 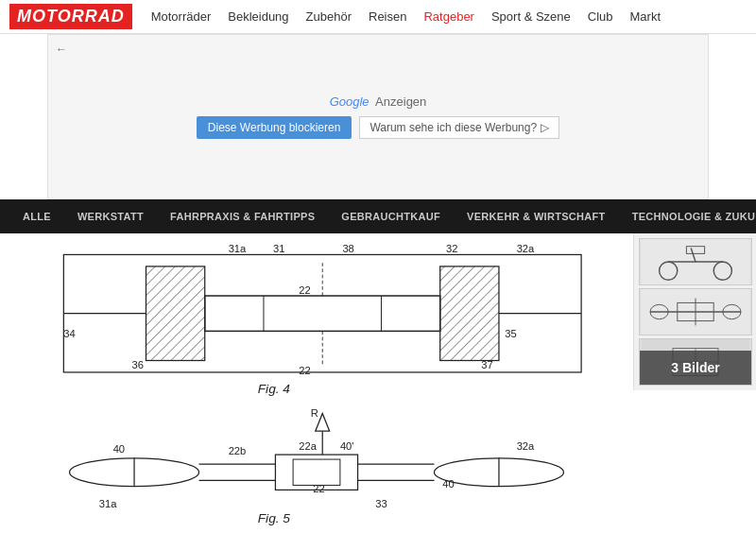 I want to click on svg-text: 37, so click(x=487, y=365).